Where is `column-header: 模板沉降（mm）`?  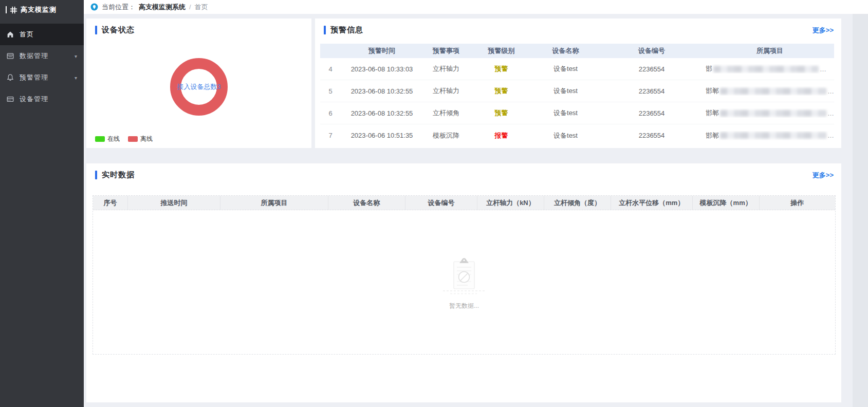 column-header: 模板沉降（mm） is located at coordinates (726, 202).